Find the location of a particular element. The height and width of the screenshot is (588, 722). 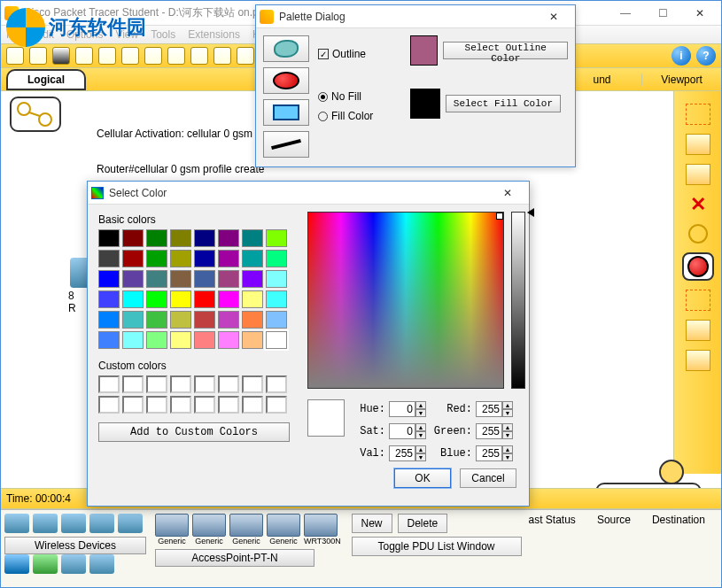

value-strip is located at coordinates (518, 300).